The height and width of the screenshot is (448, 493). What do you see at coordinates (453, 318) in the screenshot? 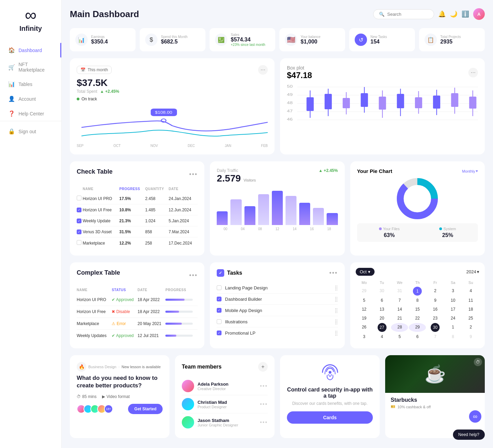
I see `calendar-day: 24` at bounding box center [453, 318].